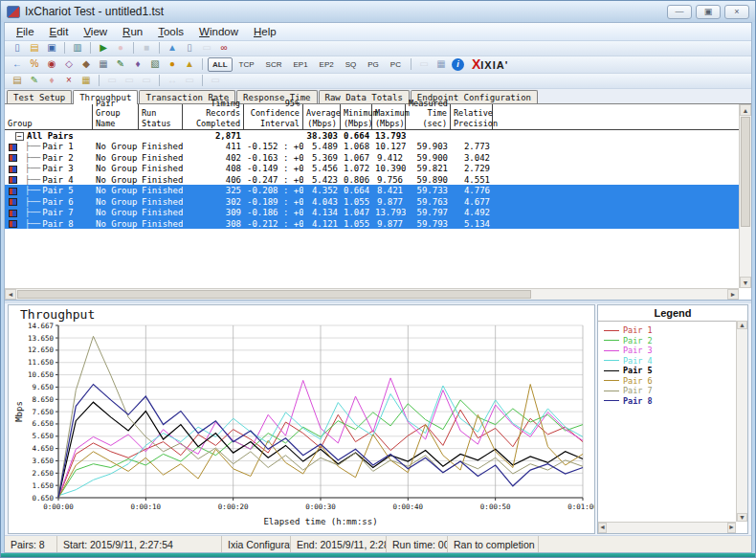 Image resolution: width=756 pixels, height=558 pixels. I want to click on menu-file: File, so click(25, 32).